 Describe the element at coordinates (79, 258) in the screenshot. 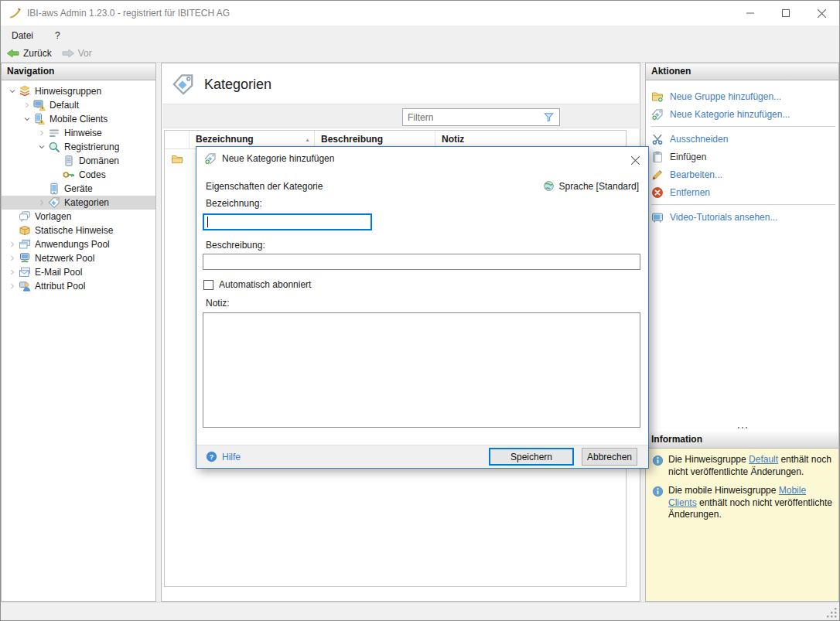

I see `tree-item-netzwerk-pool: Netzwerk Pool` at that location.